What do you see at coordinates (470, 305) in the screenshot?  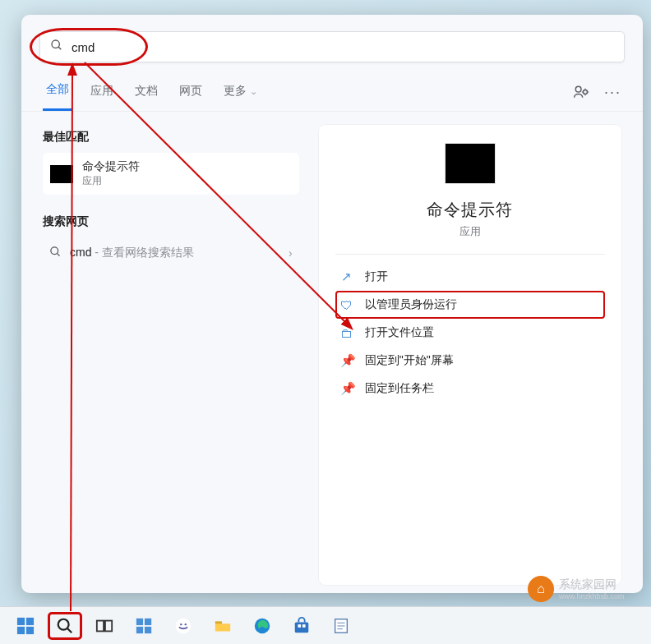 I see `action-run-as-admin: 🛡 以管理员身份运行` at bounding box center [470, 305].